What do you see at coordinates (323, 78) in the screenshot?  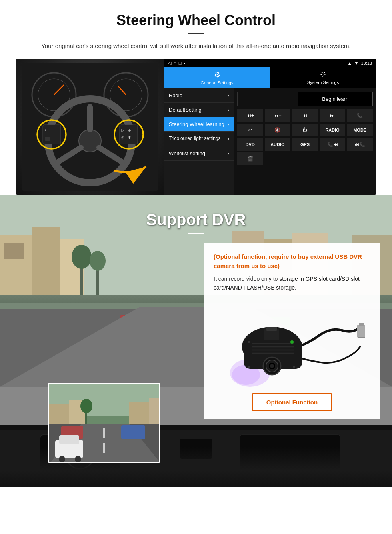 I see `tab-system-settings: ⛭ System Settings` at bounding box center [323, 78].